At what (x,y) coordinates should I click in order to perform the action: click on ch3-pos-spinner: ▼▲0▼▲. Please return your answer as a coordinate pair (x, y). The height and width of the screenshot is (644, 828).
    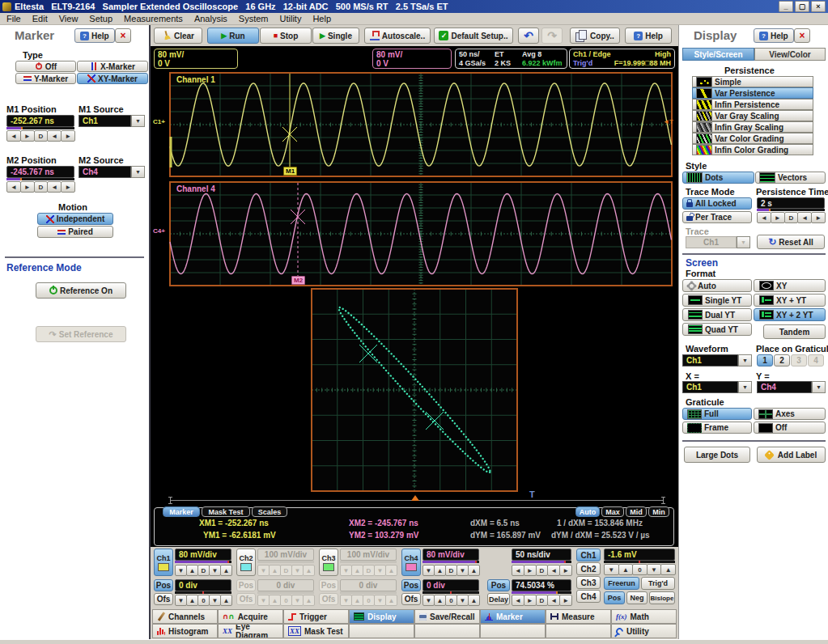
    Looking at the image, I should click on (368, 600).